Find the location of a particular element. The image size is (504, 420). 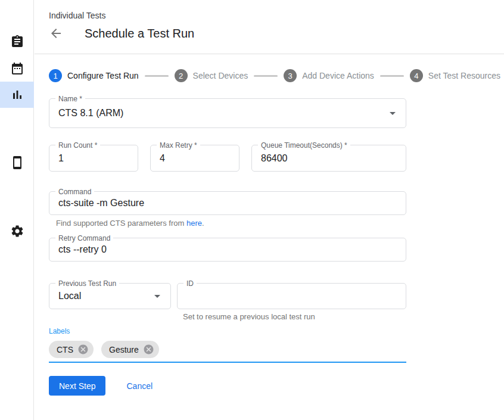

sidebar-item-tests is located at coordinates (17, 42).